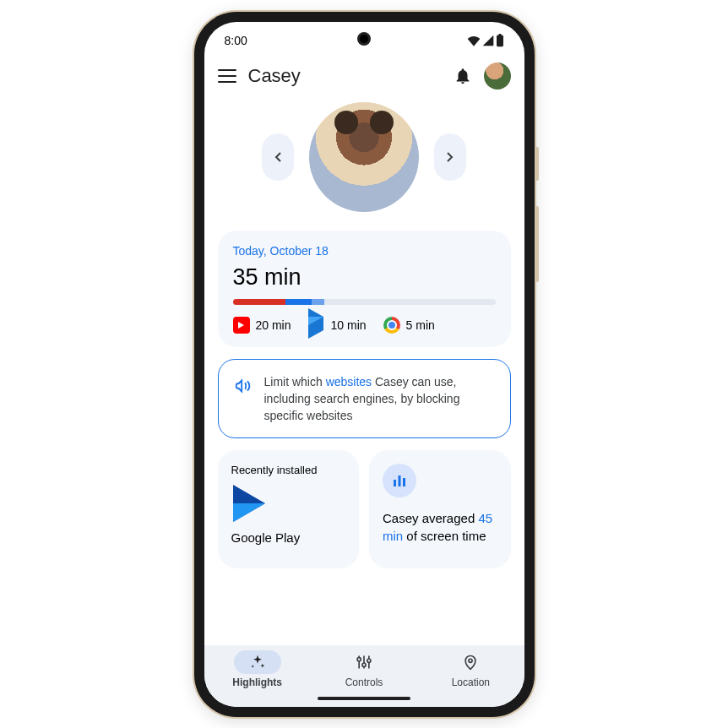 The image size is (728, 728). What do you see at coordinates (236, 41) in the screenshot?
I see `status-time: 8:00` at bounding box center [236, 41].